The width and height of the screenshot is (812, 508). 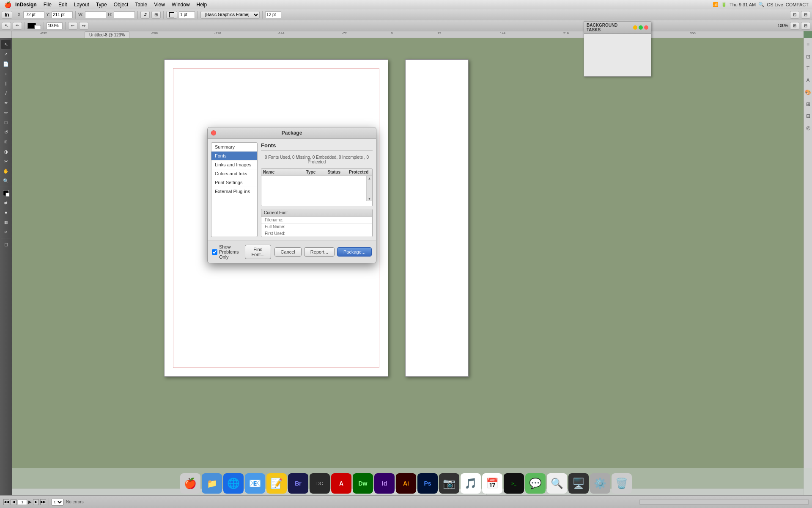 I want to click on right-tool-6: ⊞, so click(x=808, y=104).